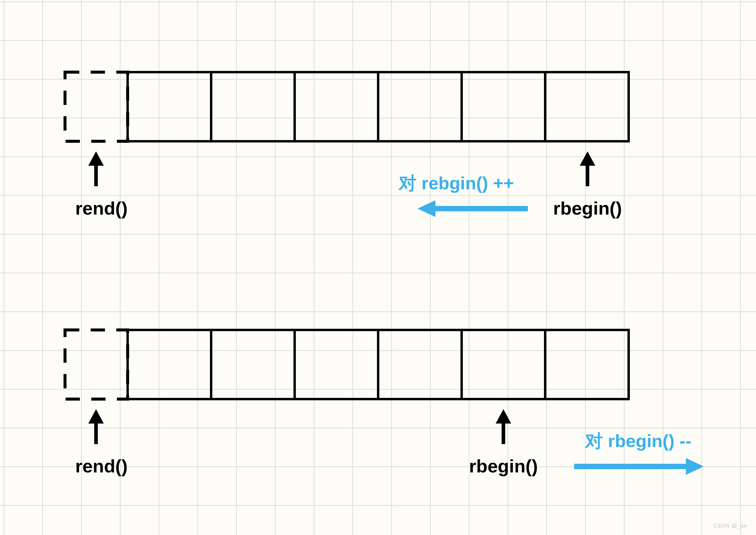 The image size is (756, 535). I want to click on direction-arrow-right, so click(639, 466).